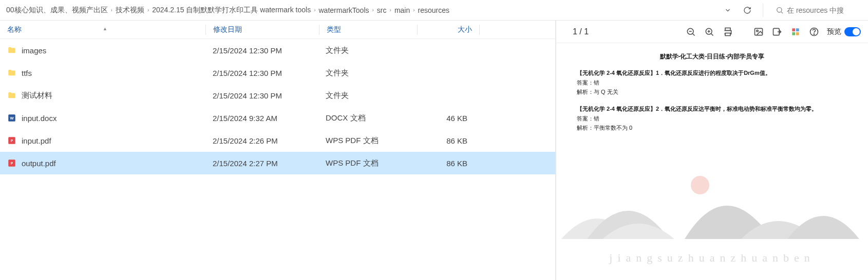 This screenshot has width=868, height=280. Describe the element at coordinates (277, 73) in the screenshot. I see `file-row: ttfs2/15/2024 12:30 PM文件夹` at that location.